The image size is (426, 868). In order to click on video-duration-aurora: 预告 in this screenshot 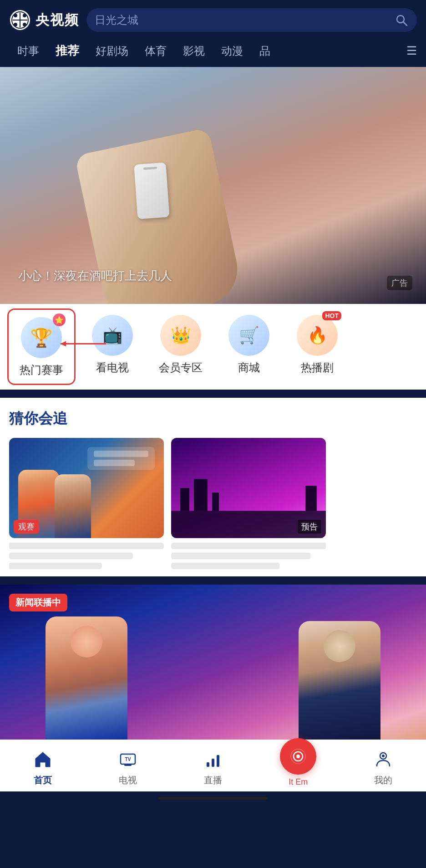, I will do `click(309, 527)`.